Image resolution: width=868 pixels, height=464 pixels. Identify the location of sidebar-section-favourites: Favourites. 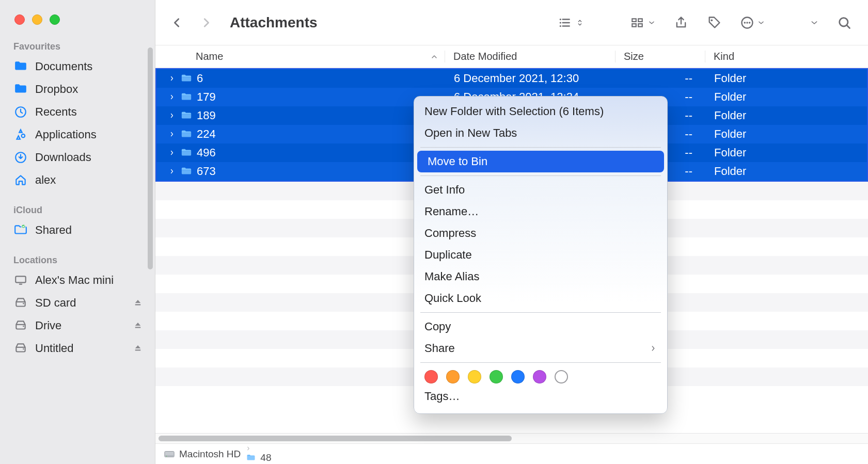
(77, 46).